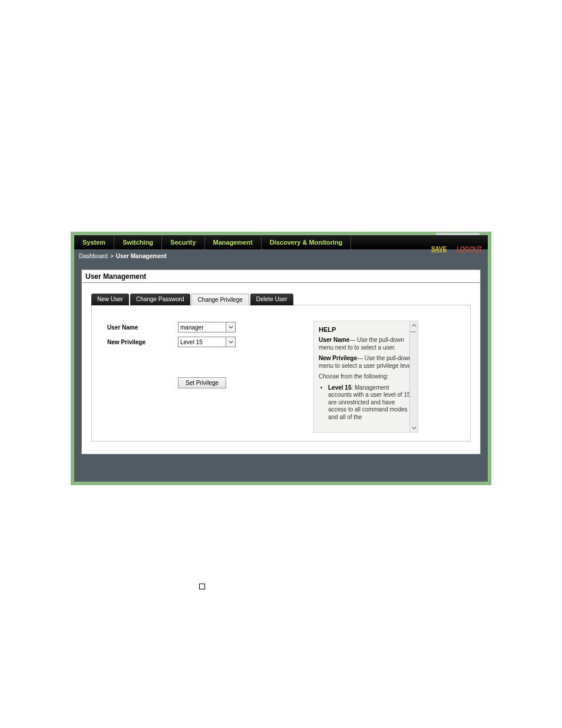  I want to click on form-left: User Name manager New Privilege Level 15, so click(204, 378).